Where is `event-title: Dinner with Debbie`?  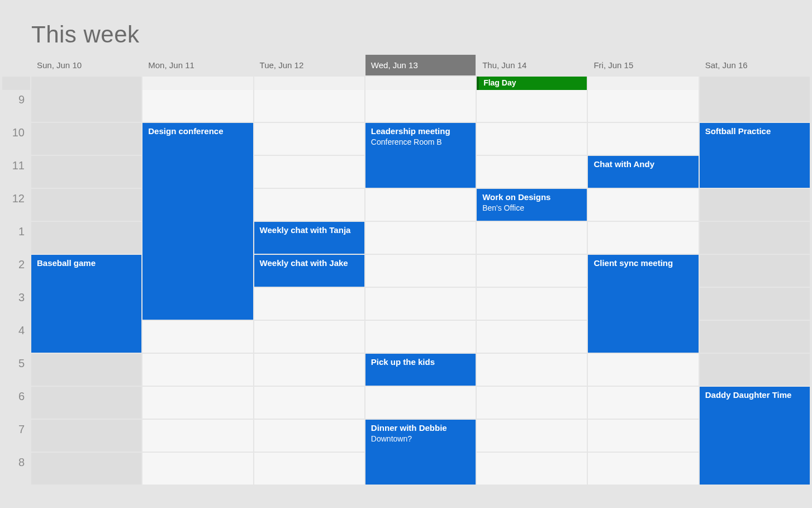
event-title: Dinner with Debbie is located at coordinates (420, 428).